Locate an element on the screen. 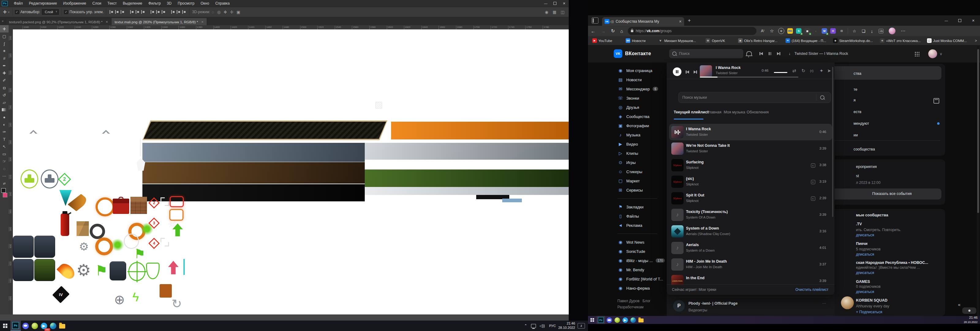 Image resolution: width=980 pixels, height=331 pixels. popup-next-icon is located at coordinates (695, 72).